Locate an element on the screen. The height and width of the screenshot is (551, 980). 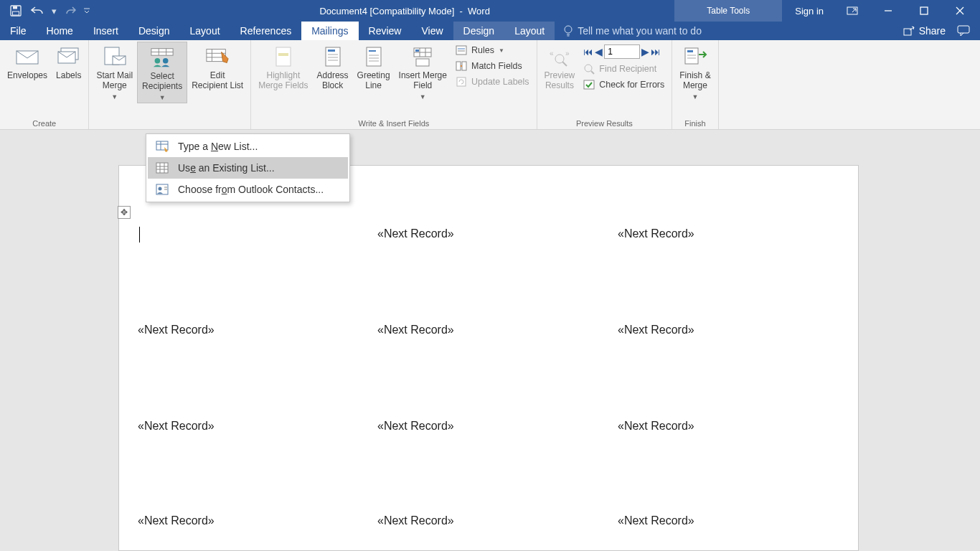
sign-in-link: Sign in is located at coordinates (809, 11).